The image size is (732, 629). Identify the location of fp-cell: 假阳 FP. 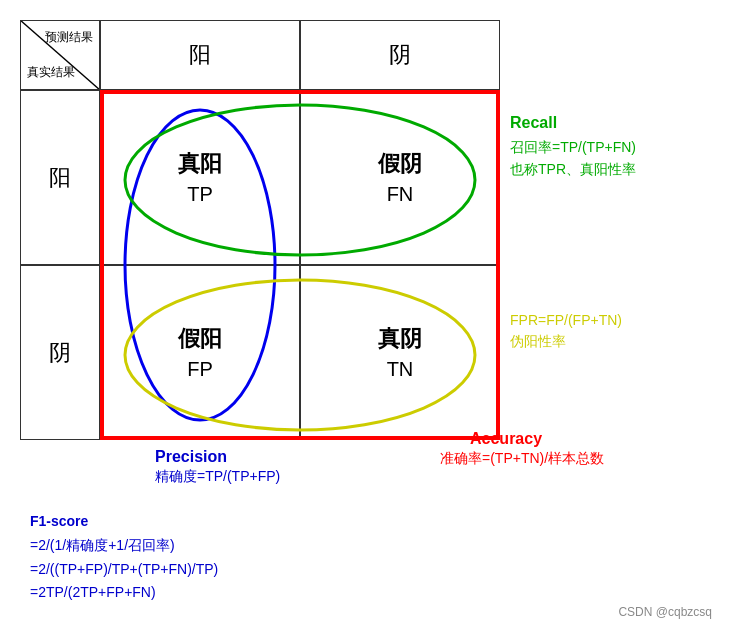
(200, 352).